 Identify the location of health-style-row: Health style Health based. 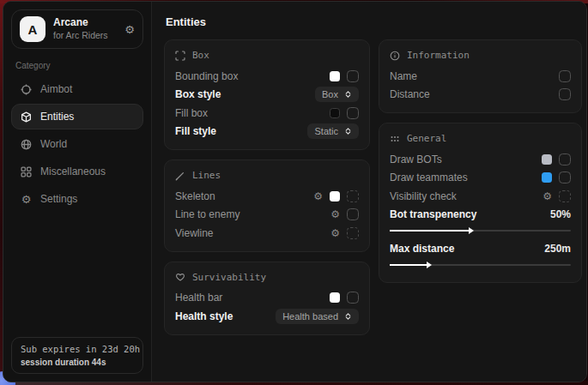
(267, 316).